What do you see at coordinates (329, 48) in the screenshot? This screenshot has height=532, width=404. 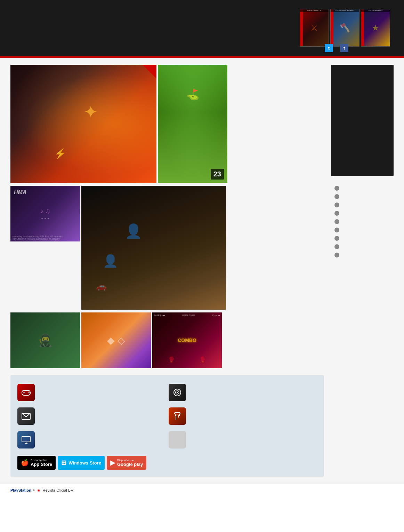 I see `twitter-icon: t` at bounding box center [329, 48].